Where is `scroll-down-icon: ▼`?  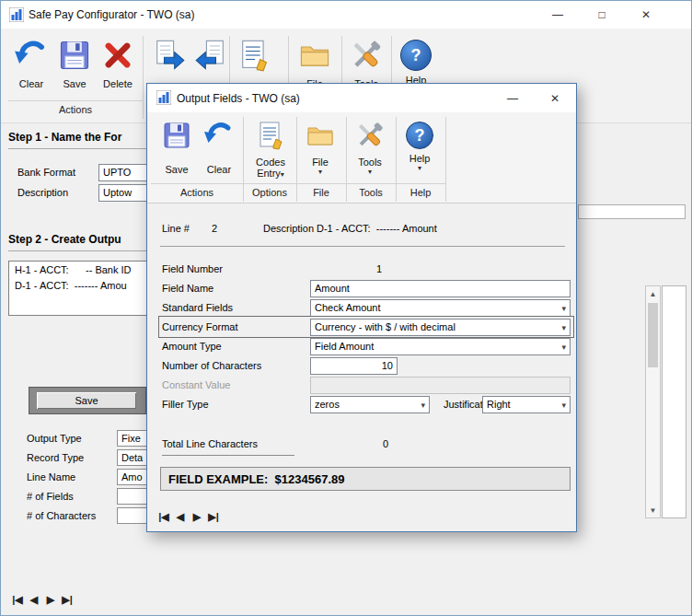
scroll-down-icon: ▼ is located at coordinates (653, 510).